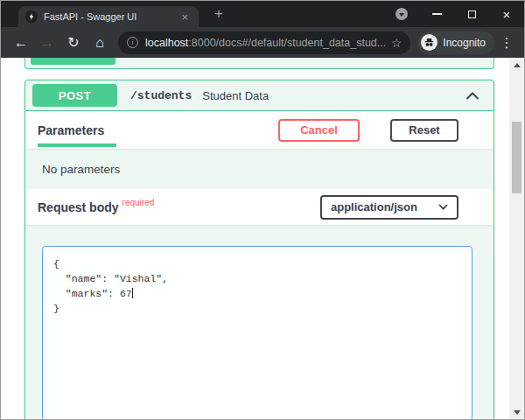 The image size is (525, 420). Describe the element at coordinates (166, 43) in the screenshot. I see `url-host: localhost` at that location.